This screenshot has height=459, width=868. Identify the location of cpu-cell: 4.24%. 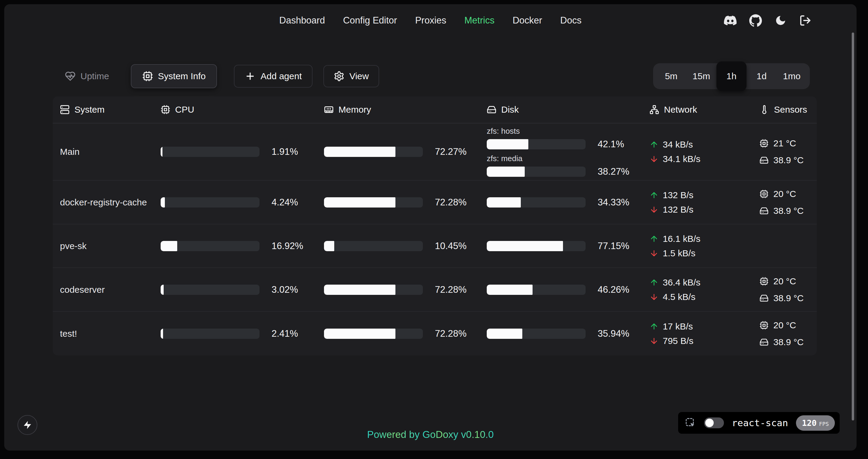
(243, 202).